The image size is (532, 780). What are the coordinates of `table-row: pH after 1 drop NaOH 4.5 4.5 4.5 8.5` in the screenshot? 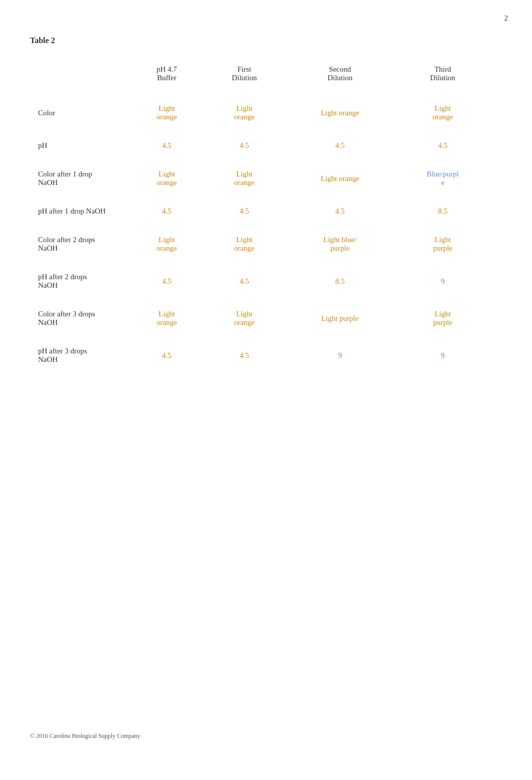 It's located at (260, 212).